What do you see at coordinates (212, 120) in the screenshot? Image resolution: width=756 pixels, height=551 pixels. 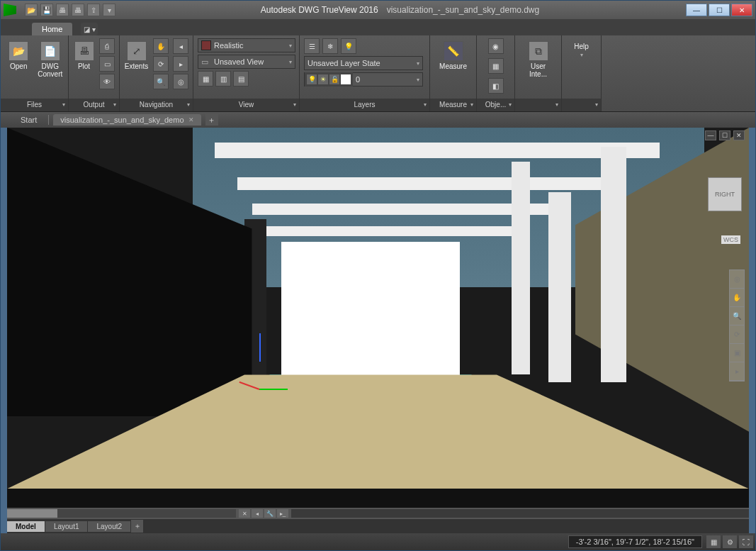 I see `new-tab-button: ＋` at bounding box center [212, 120].